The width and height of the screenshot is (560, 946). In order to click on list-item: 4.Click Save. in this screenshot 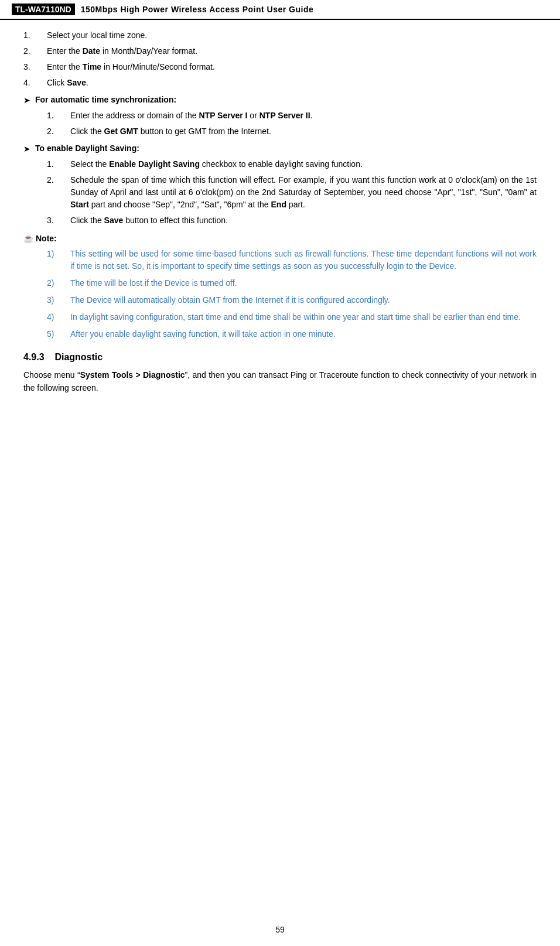, I will do `click(280, 83)`.